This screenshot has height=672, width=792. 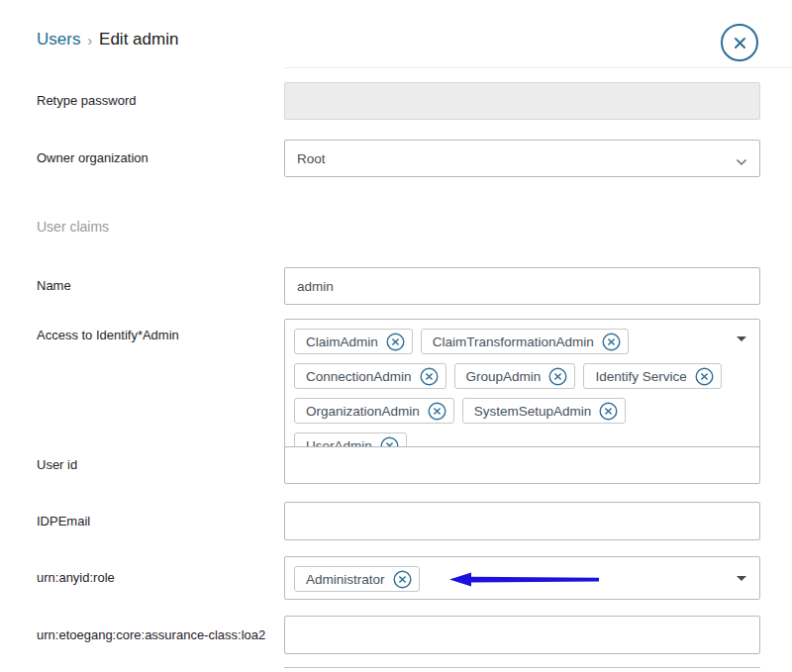 What do you see at coordinates (358, 376) in the screenshot?
I see `chip-label: ConnectionAdmin` at bounding box center [358, 376].